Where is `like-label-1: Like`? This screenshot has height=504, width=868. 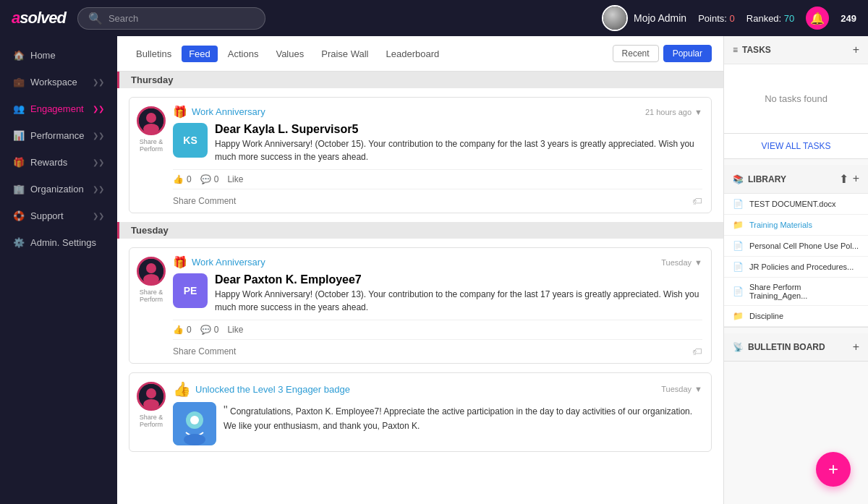
like-label-1: Like is located at coordinates (235, 179).